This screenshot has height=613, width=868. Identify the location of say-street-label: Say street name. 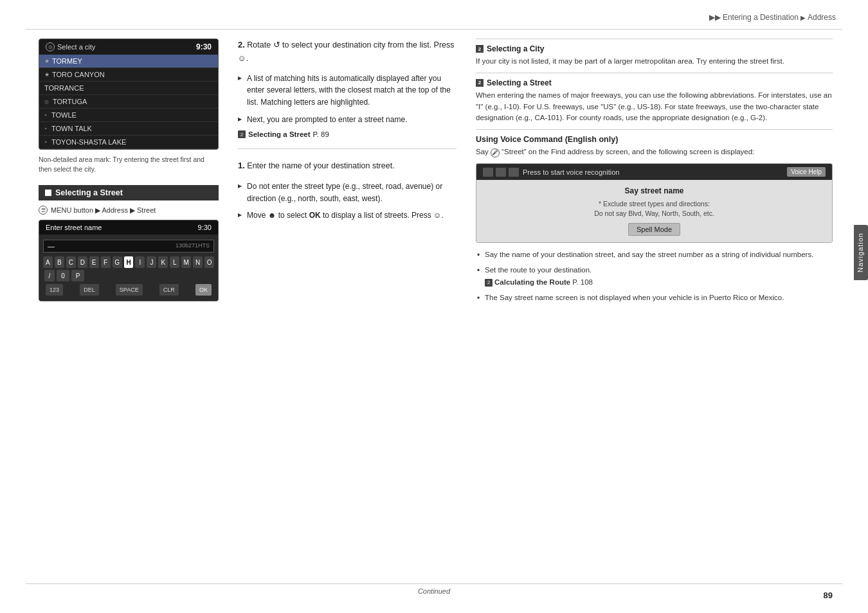
(655, 191).